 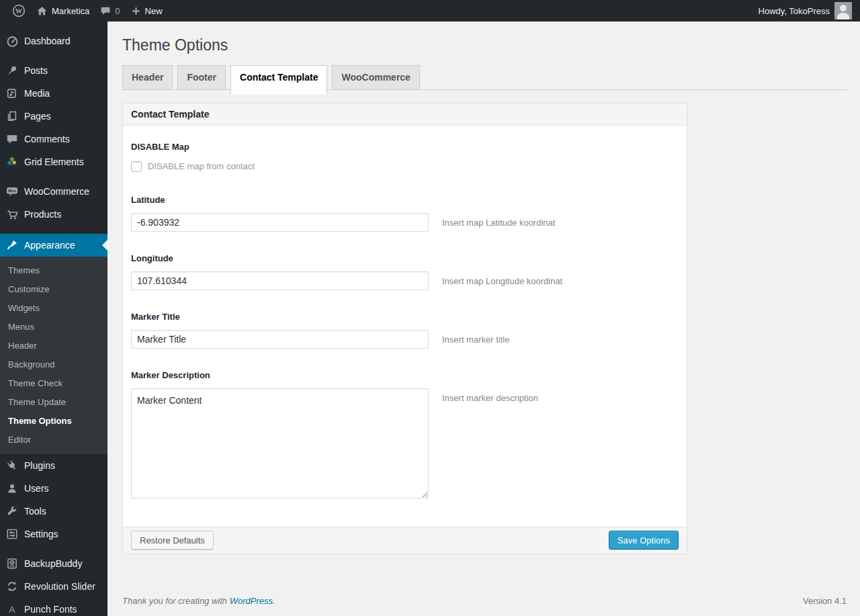 What do you see at coordinates (12, 93) in the screenshot?
I see `media-icon` at bounding box center [12, 93].